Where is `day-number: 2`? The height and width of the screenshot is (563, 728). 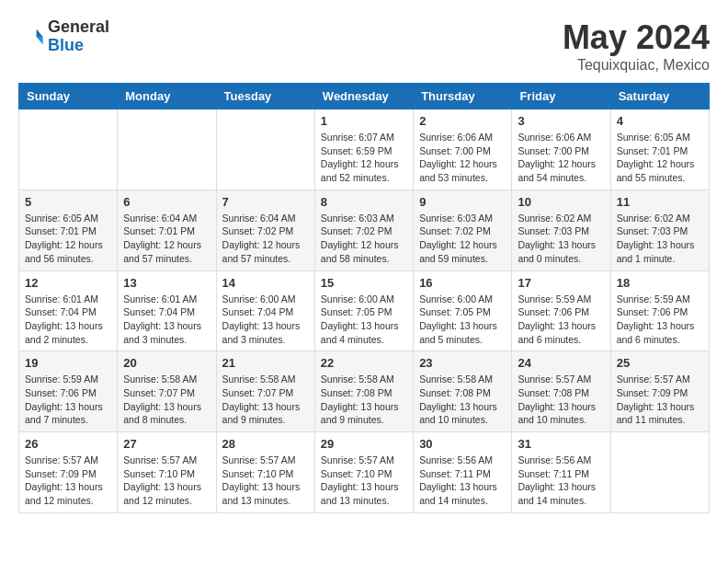
day-number: 2 is located at coordinates (462, 121).